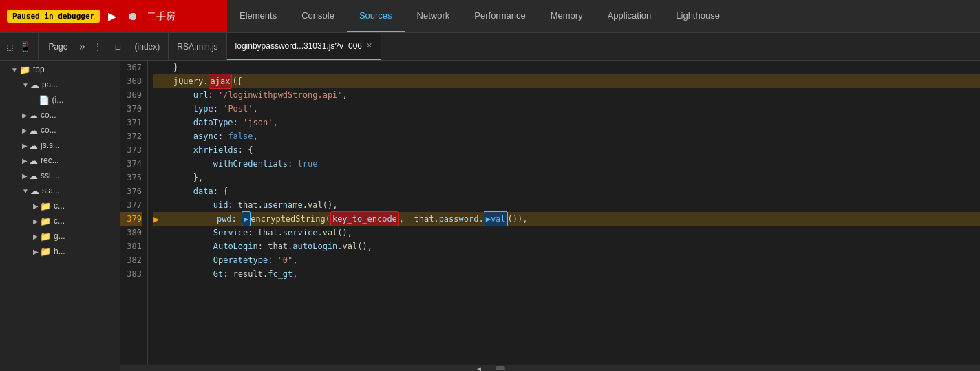 This screenshot has height=371, width=980. What do you see at coordinates (60, 236) in the screenshot?
I see `tree-item-g: ▶ 📁 g...` at bounding box center [60, 236].